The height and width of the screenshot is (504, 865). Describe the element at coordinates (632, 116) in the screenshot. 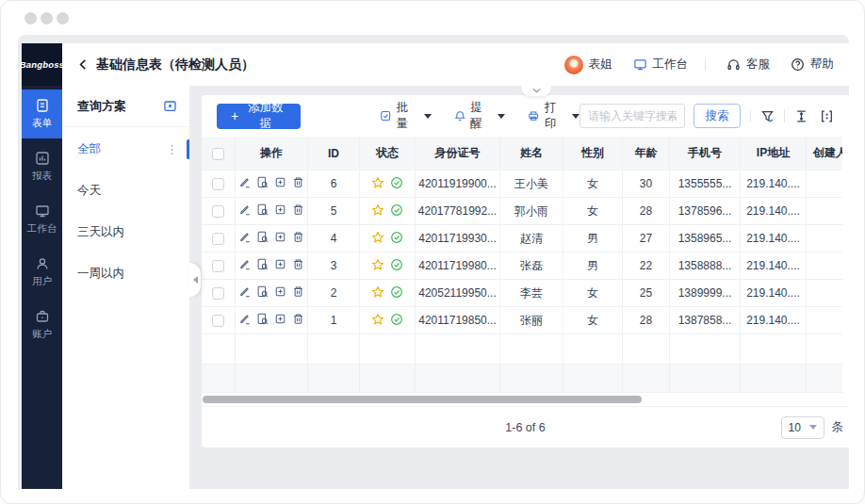

I see `search-input` at that location.